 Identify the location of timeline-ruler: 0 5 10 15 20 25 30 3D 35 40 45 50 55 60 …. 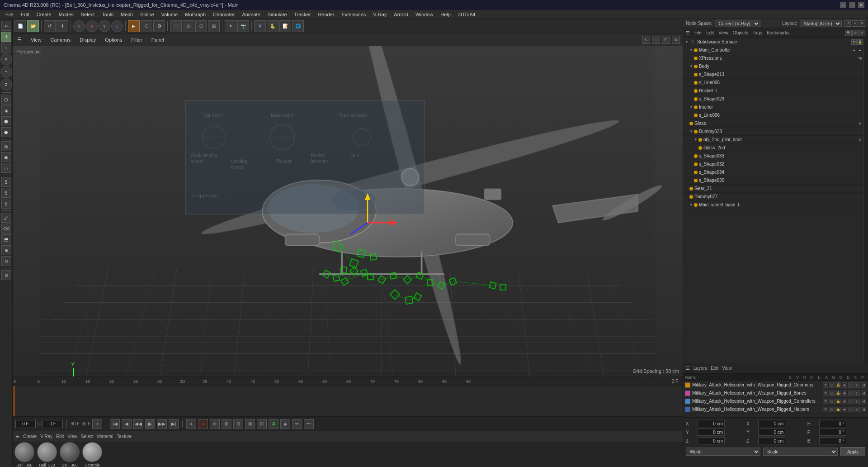
(348, 381).